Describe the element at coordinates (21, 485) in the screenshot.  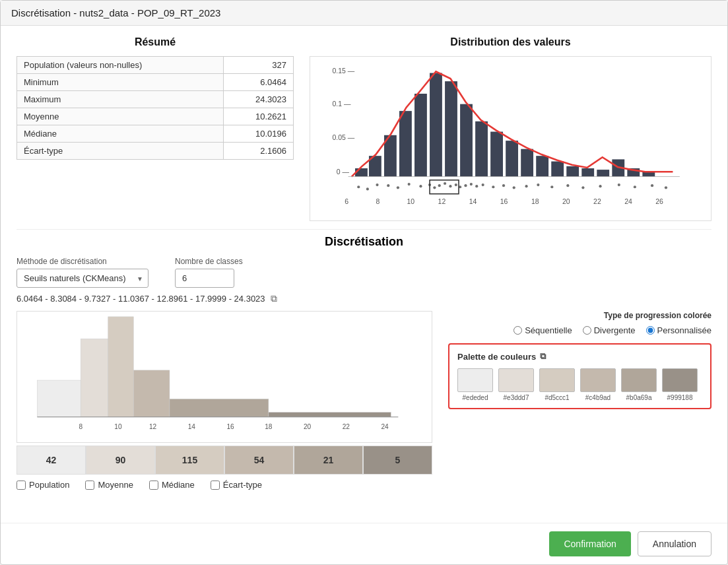
I see `checkbox-population` at that location.